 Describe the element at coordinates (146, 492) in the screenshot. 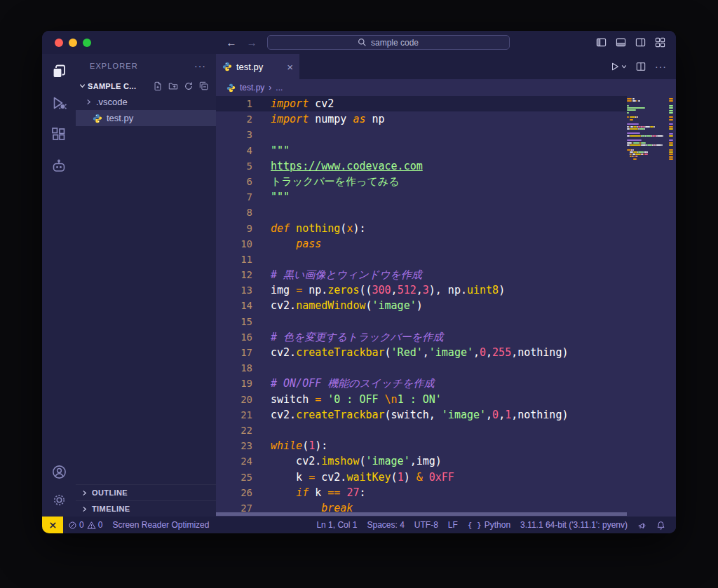

I see `outline-section: OUTLINE` at that location.